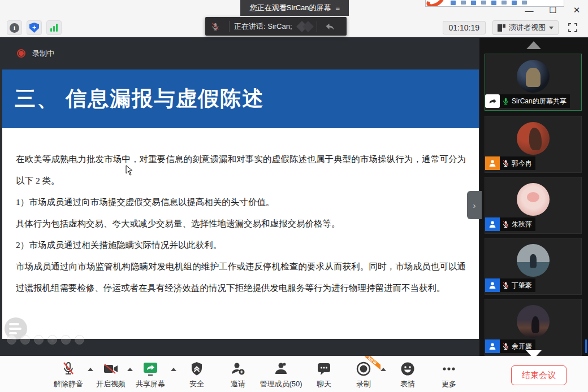 The width and height of the screenshot is (588, 392). What do you see at coordinates (529, 10) in the screenshot?
I see `minimize-button: —` at bounding box center [529, 10].